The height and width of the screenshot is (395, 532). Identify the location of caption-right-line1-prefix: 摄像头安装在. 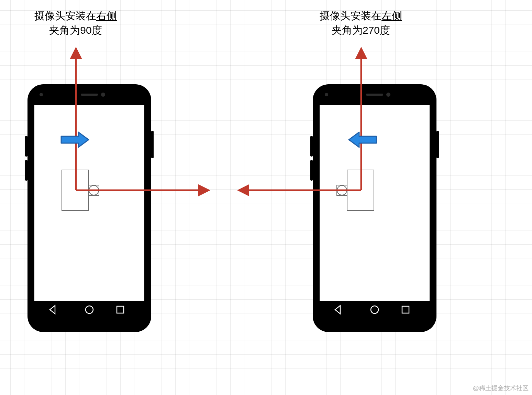
(351, 16).